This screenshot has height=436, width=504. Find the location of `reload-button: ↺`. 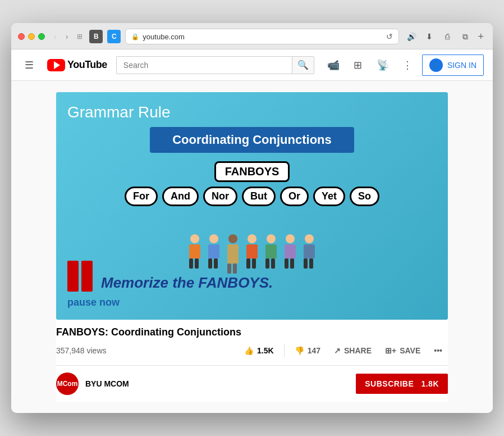

reload-button: ↺ is located at coordinates (390, 37).